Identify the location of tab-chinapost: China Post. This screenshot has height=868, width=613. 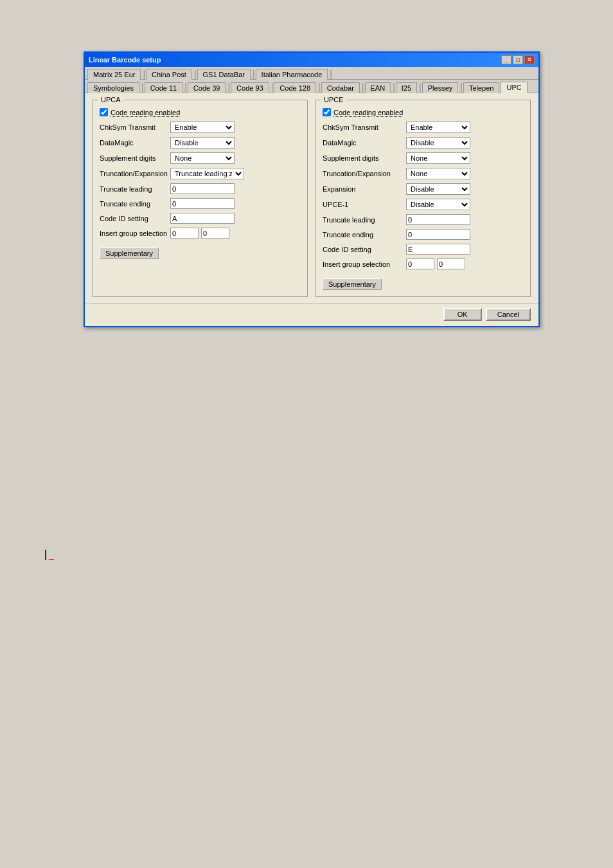
(169, 75).